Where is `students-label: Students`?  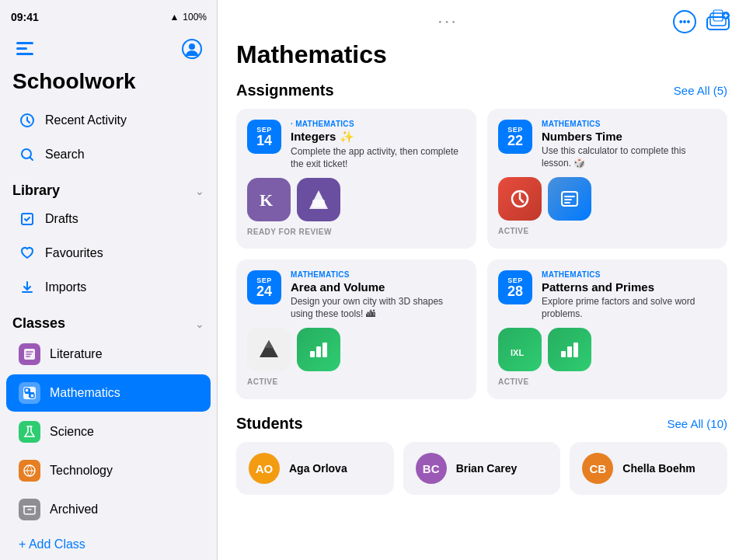 students-label: Students is located at coordinates (270, 424).